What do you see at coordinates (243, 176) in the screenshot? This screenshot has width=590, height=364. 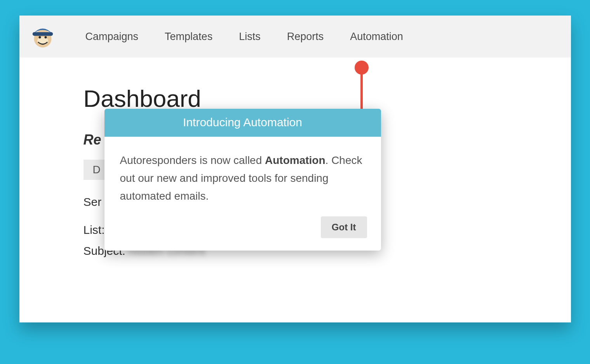 I see `modal-body: Autoresponders is now called Automation.…` at bounding box center [243, 176].